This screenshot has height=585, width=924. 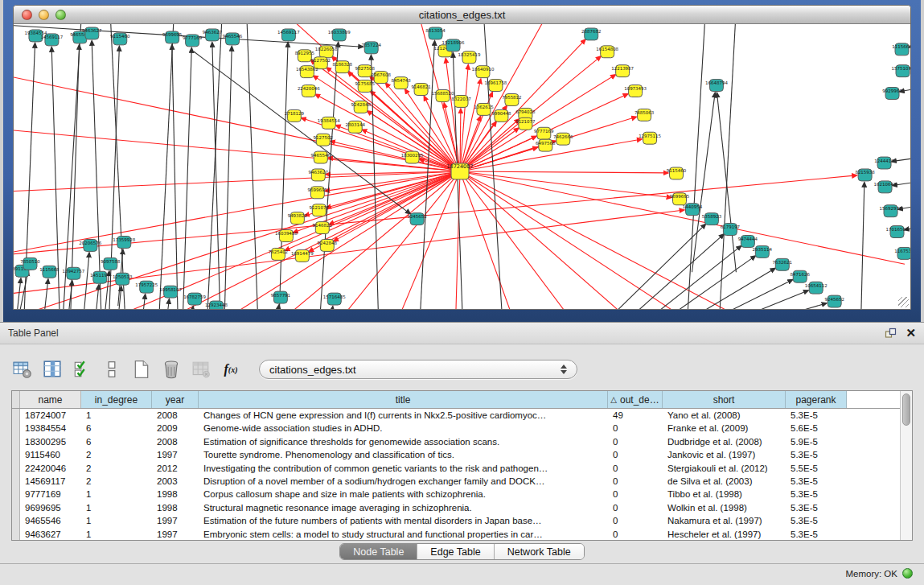 I want to click on graph-node-label: 19218906, so click(x=454, y=43).